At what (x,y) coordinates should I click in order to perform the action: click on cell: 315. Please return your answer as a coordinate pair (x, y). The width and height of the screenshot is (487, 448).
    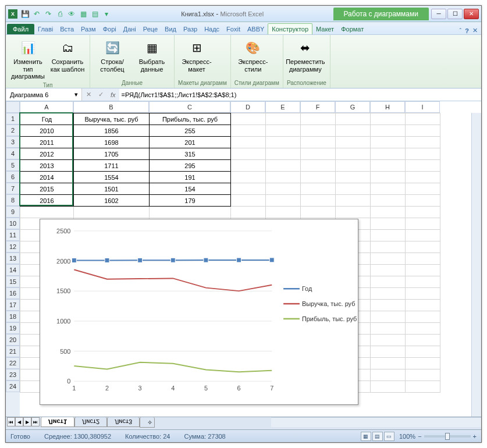
    Looking at the image, I should click on (190, 154).